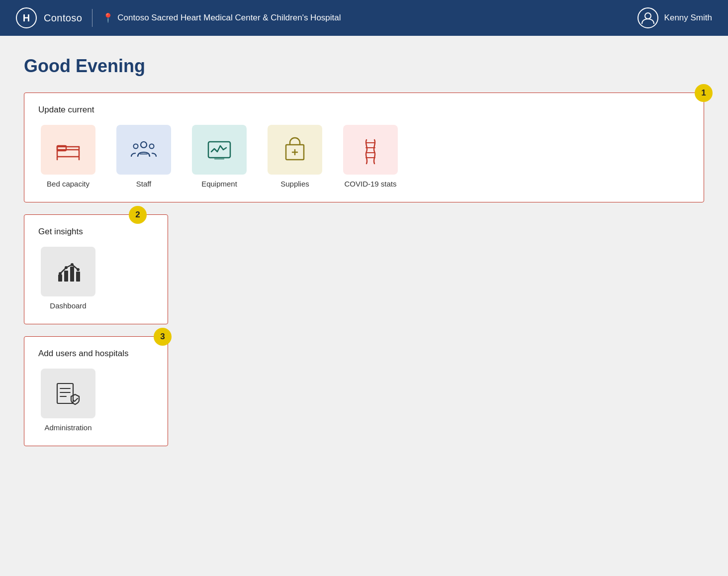 The width and height of the screenshot is (728, 576). Describe the element at coordinates (688, 18) in the screenshot. I see `username: Kenny Smith` at that location.